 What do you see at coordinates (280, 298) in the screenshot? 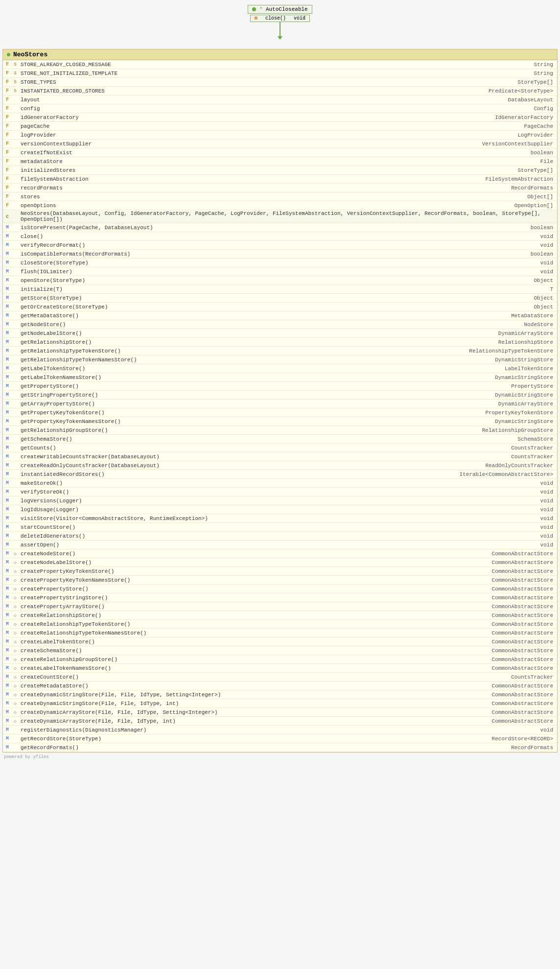
I see `method-row: MgetStore(StoreType)Object` at bounding box center [280, 298].